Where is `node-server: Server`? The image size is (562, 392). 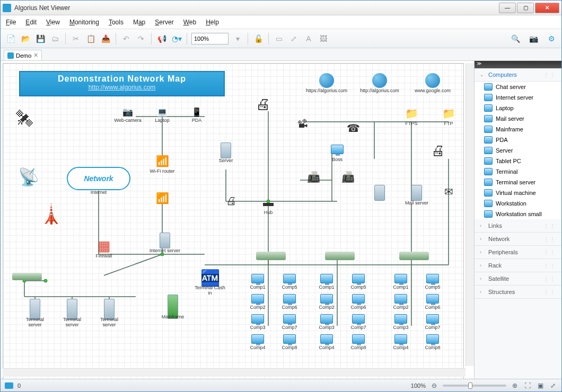
node-server: Server is located at coordinates (226, 154).